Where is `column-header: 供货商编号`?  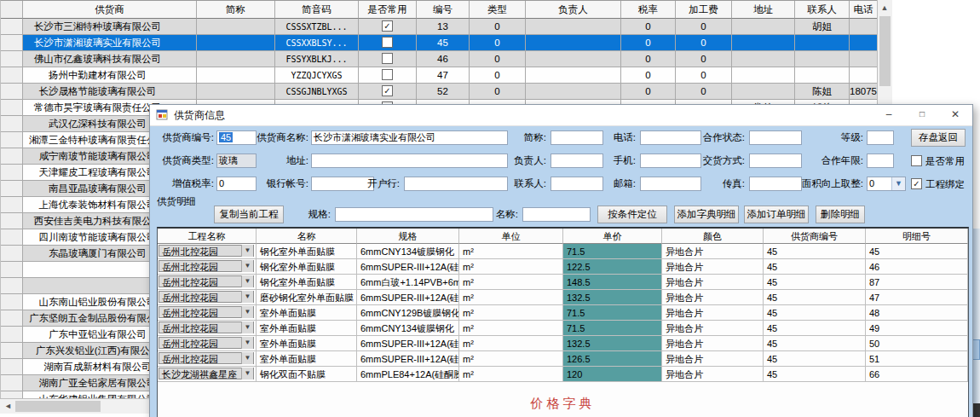 column-header: 供货商编号 is located at coordinates (815, 236).